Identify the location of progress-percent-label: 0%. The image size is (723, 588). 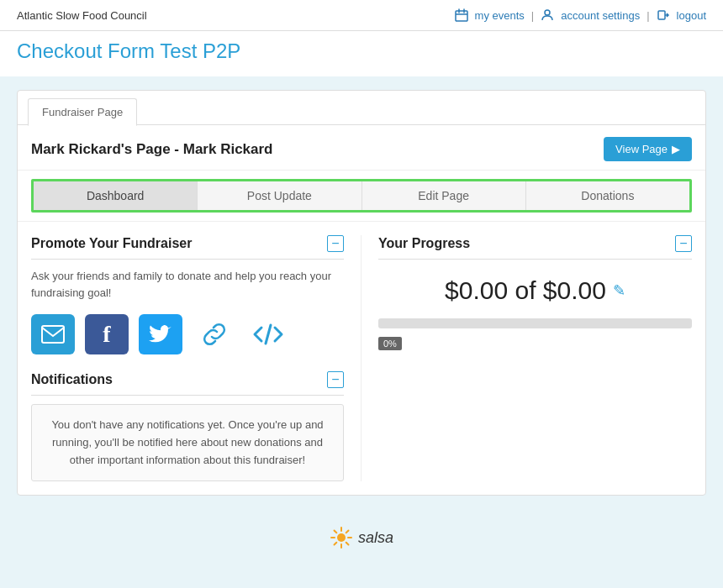
(390, 344).